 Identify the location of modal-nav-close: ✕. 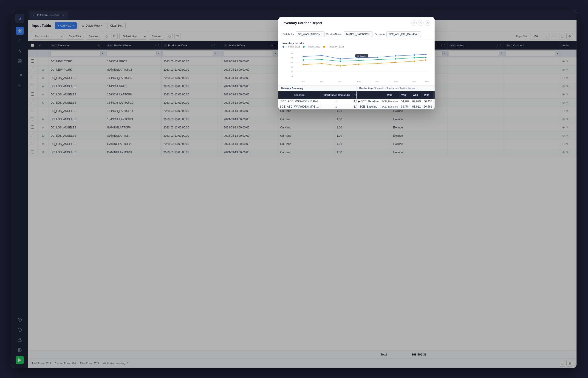
(428, 23).